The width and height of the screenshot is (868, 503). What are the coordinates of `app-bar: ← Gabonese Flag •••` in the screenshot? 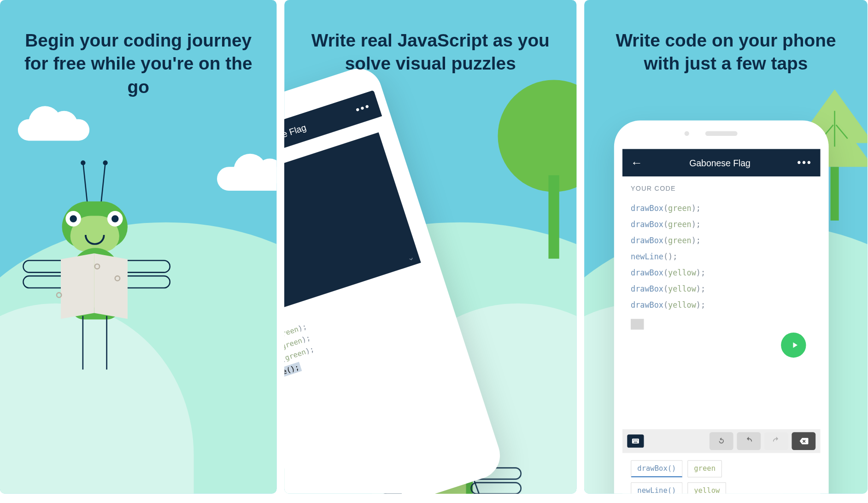 It's located at (721, 163).